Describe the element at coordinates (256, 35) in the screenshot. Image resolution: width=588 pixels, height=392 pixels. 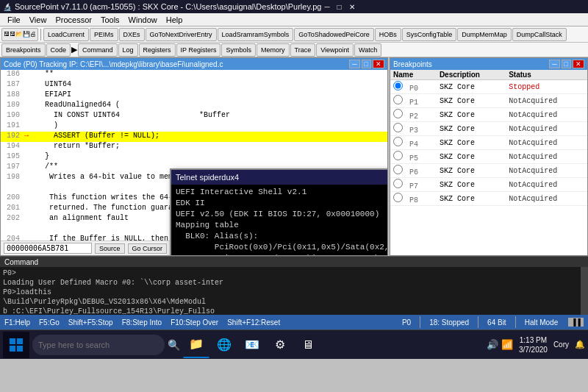
I see `load-sram-button: LoadSramramSymbols` at that location.